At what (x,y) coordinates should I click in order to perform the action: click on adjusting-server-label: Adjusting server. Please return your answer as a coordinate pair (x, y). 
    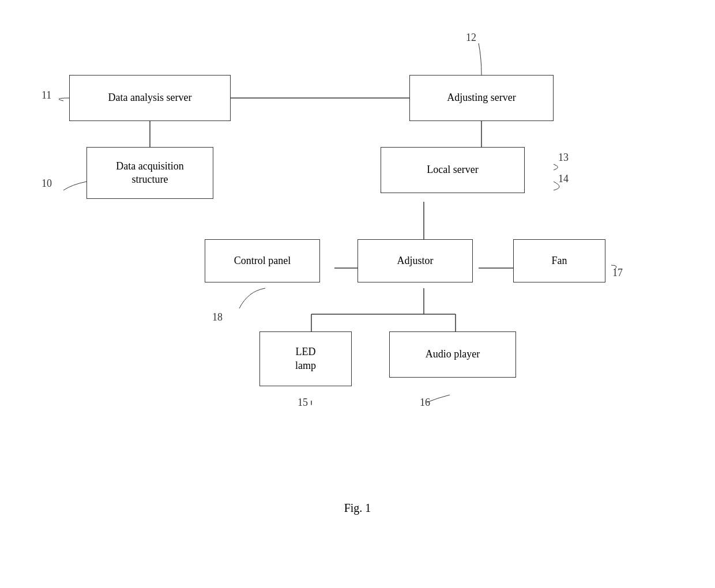
    Looking at the image, I should click on (481, 98).